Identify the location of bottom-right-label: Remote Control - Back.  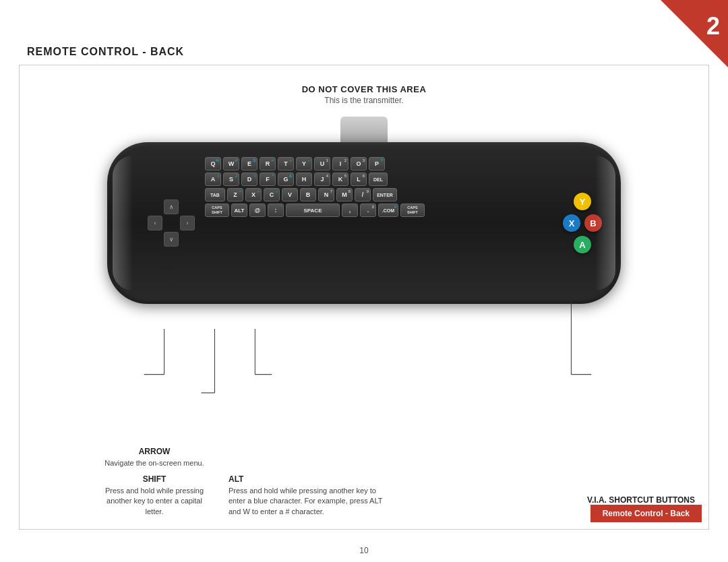
(646, 513).